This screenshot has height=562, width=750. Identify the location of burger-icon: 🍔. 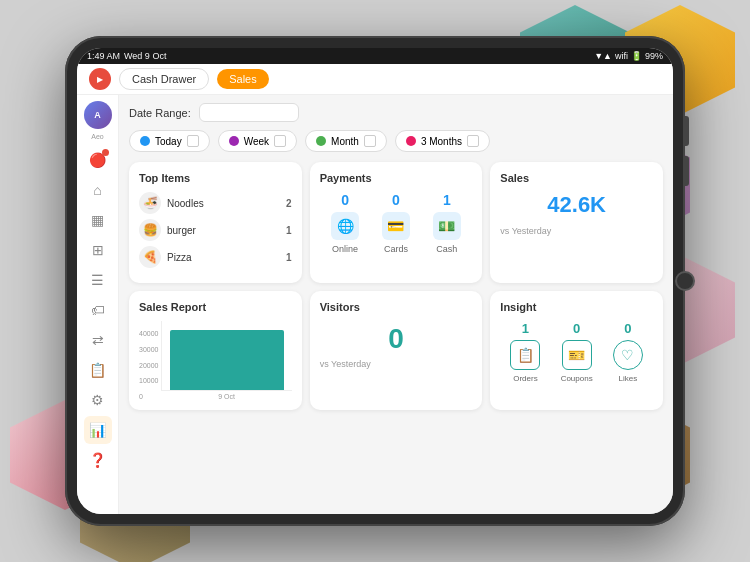
(150, 230).